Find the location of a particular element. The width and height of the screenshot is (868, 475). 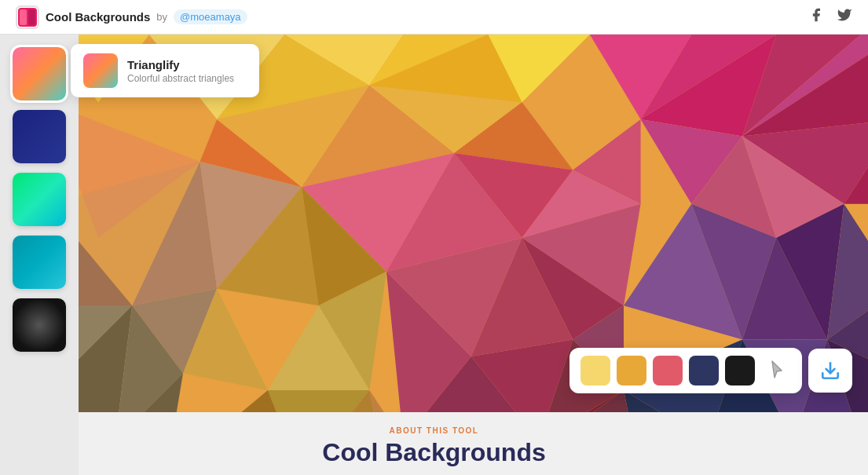

eyedropper-icon is located at coordinates (776, 371).